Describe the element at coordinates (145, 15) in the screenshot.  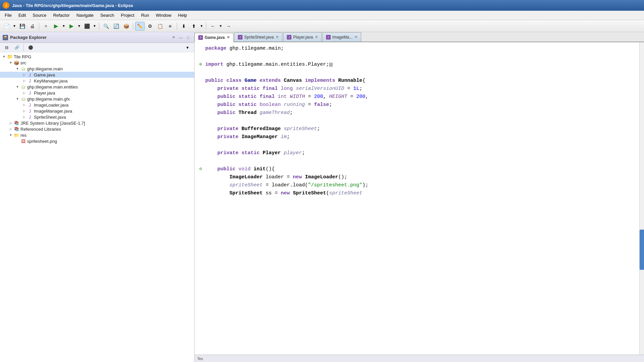
I see `menu-run: Run` at that location.